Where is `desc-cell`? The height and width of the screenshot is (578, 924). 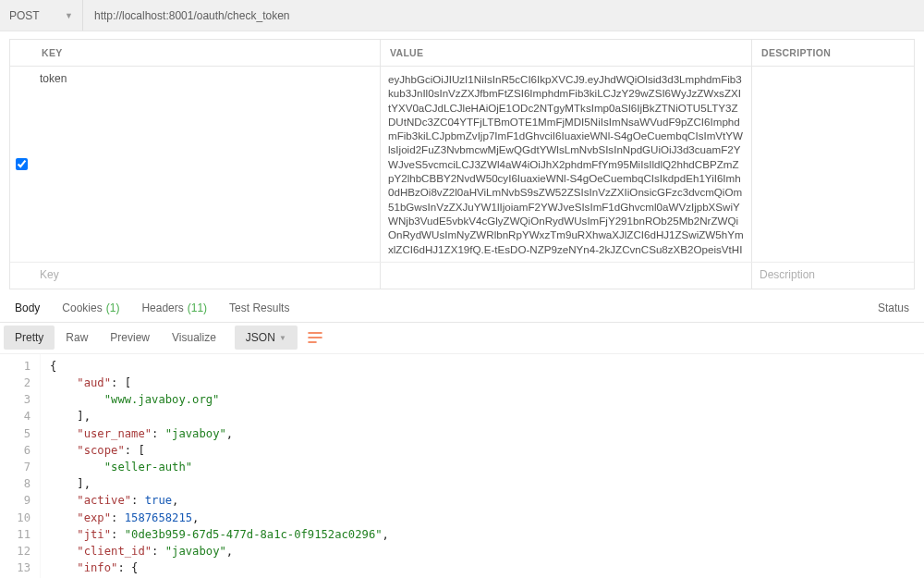 desc-cell is located at coordinates (833, 165).